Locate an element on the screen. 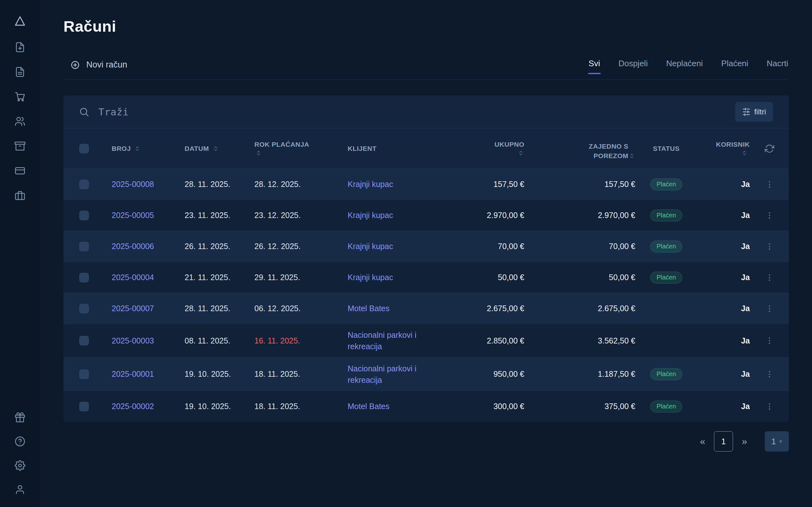  table-header: BROJ DATUM ROK PLAĆANJA KLIJENT UKUPNO is located at coordinates (426, 149).